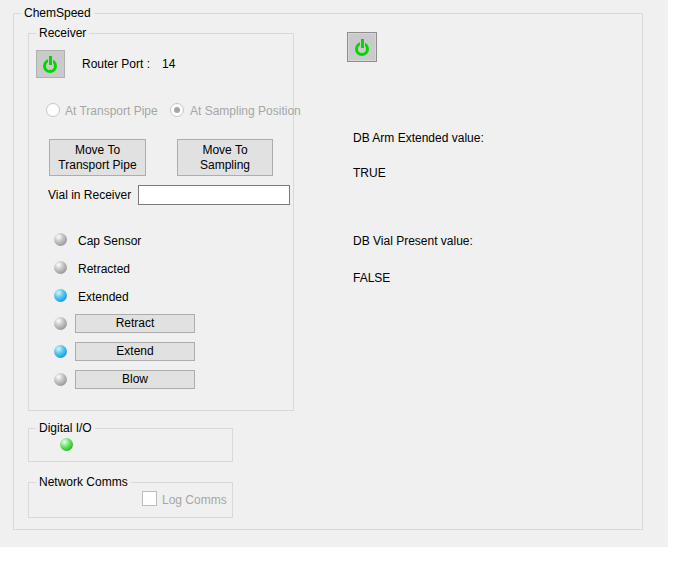 The width and height of the screenshot is (676, 570). Describe the element at coordinates (60, 380) in the screenshot. I see `blow-led-icon` at that location.